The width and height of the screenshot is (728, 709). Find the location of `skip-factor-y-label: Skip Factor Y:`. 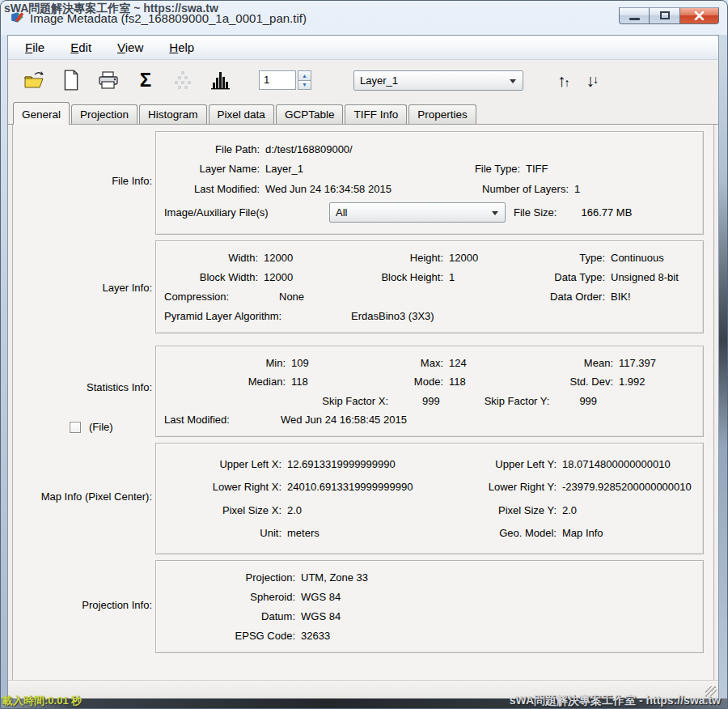

skip-factor-y-label: Skip Factor Y: is located at coordinates (518, 401).